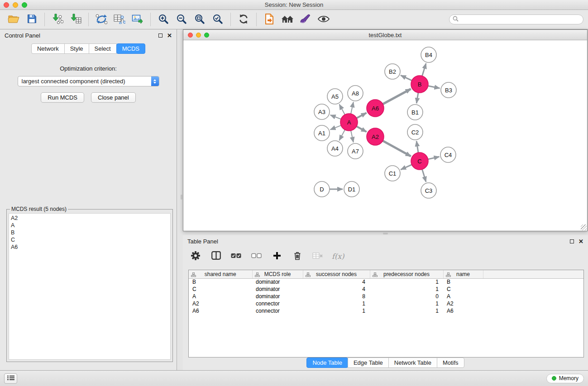  What do you see at coordinates (355, 93) in the screenshot?
I see `node-A8: A8` at bounding box center [355, 93].